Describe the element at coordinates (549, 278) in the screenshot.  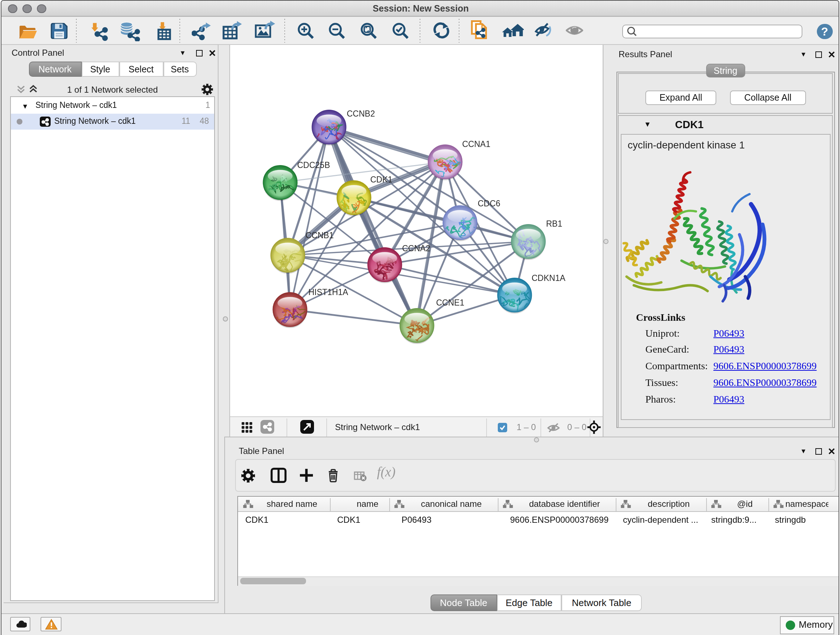
I see `svg-text: CDKN1A` at that location.